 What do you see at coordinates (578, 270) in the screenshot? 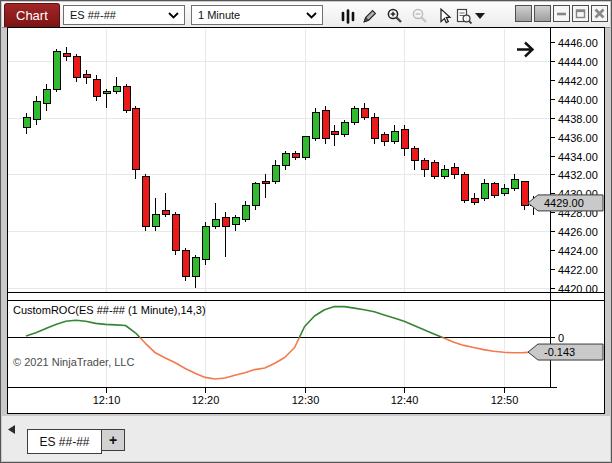
I see `svg-text: 4422.00` at bounding box center [578, 270].